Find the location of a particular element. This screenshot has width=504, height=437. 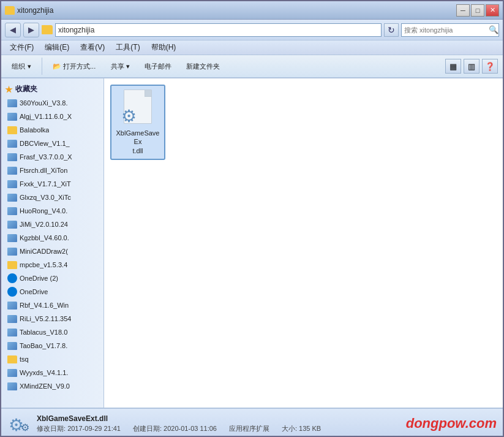

watermark: dongpow.com is located at coordinates (451, 424).